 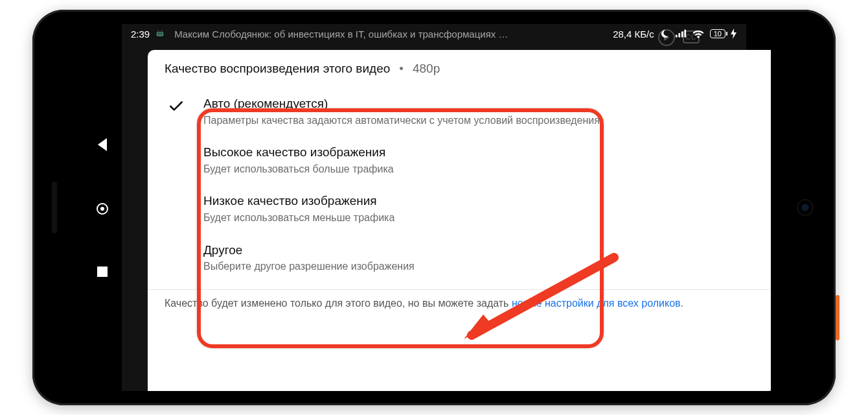 I want to click on quality-option-auto: Авто (рекомендуется) Параметры качества …, so click(x=459, y=112).